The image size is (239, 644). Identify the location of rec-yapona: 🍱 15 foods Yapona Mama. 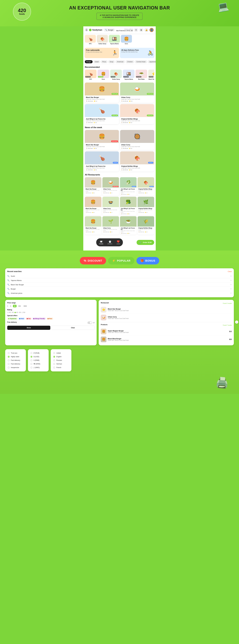
(129, 75).